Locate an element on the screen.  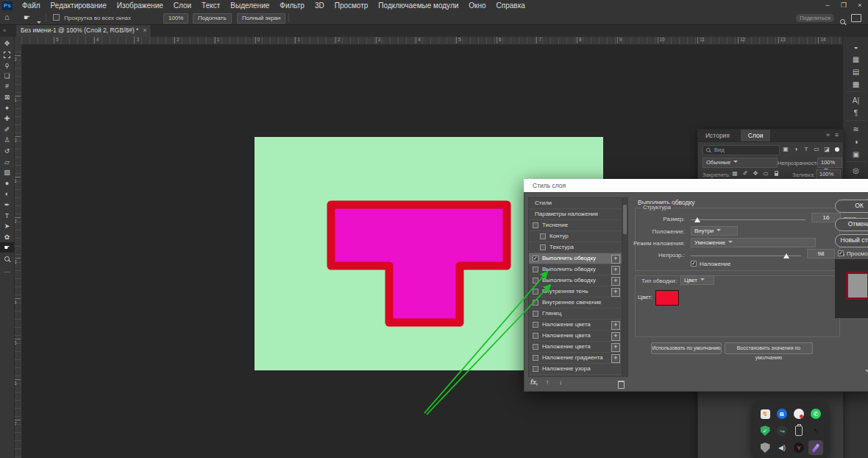
move-style-down-icon: ↓ is located at coordinates (561, 382).